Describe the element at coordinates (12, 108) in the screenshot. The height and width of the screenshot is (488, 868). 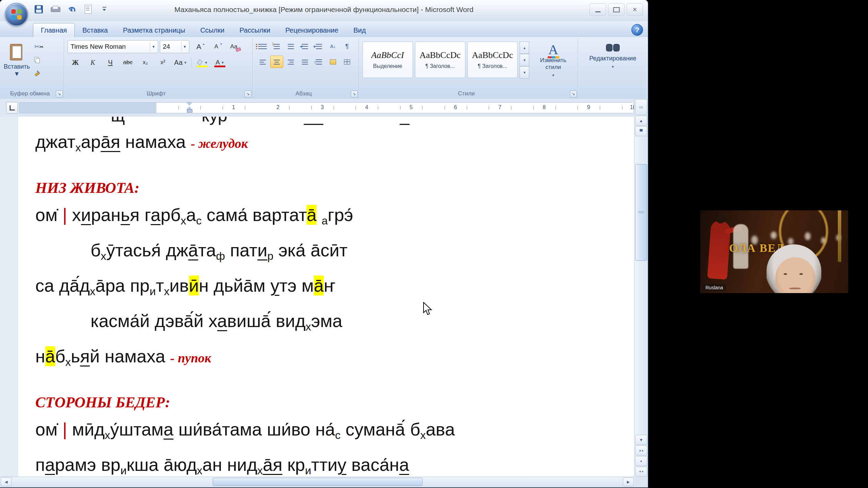
I see `tab-selector-button` at that location.